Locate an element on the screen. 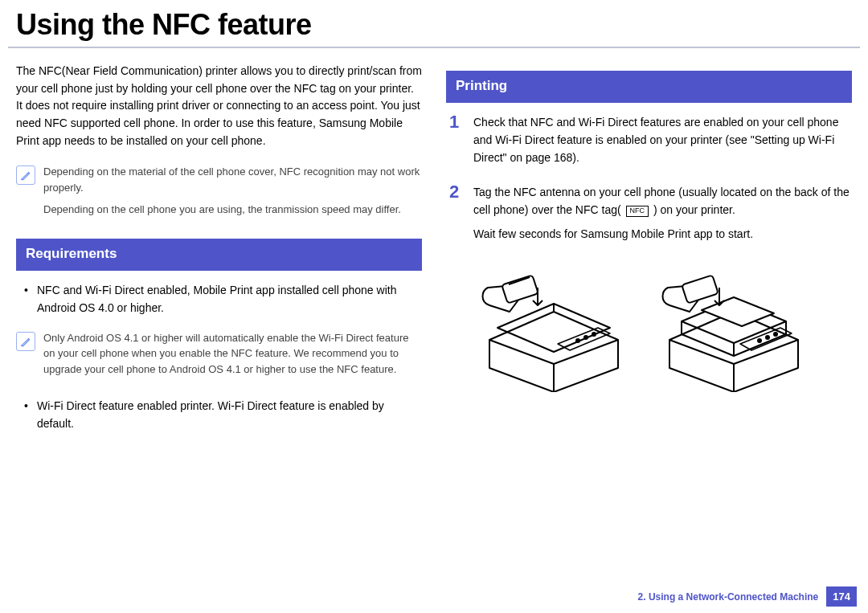  step-number: 1 is located at coordinates (454, 122).